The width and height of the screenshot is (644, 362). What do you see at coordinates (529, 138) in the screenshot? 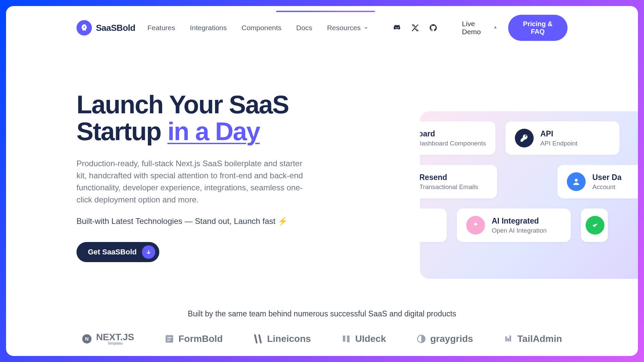
I see `feature-row-1: in Dashboard ge Users|Dashboard Componen…` at bounding box center [529, 138].